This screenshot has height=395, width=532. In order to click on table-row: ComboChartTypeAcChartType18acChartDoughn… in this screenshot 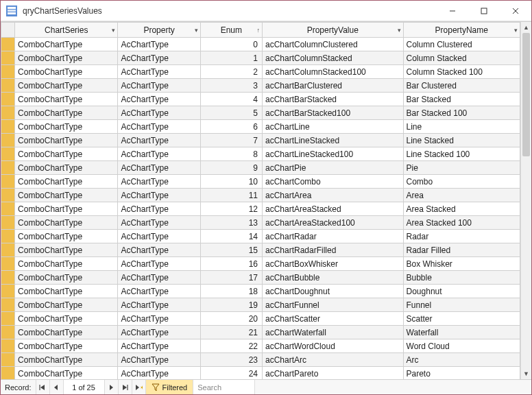, I will do `click(261, 291)`.